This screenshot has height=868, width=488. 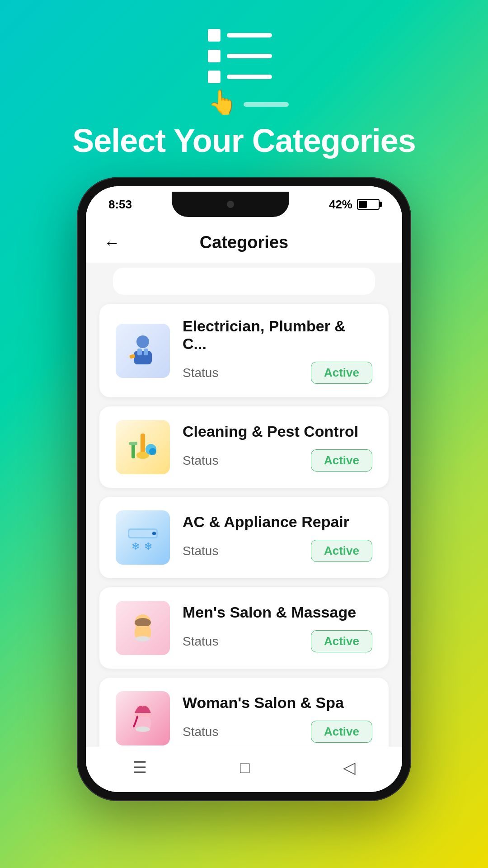 I want to click on battery-percent: 42%, so click(x=341, y=204).